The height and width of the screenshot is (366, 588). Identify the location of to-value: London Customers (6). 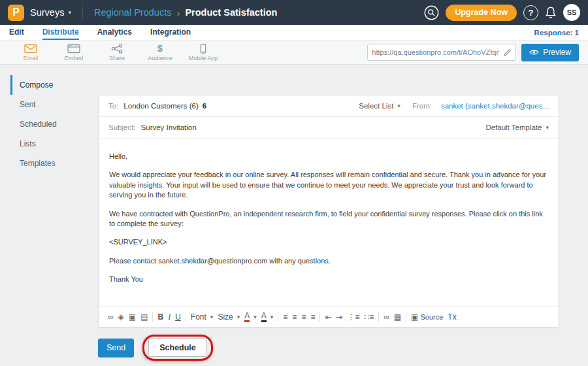
(161, 106).